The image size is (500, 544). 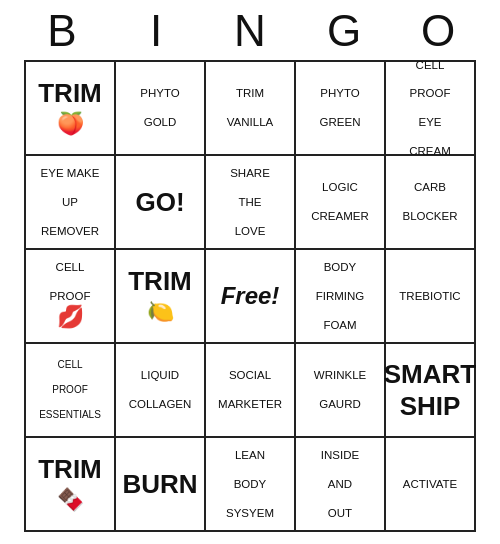 I want to click on cell-r5c4: INSIDEANDOUT, so click(x=341, y=485).